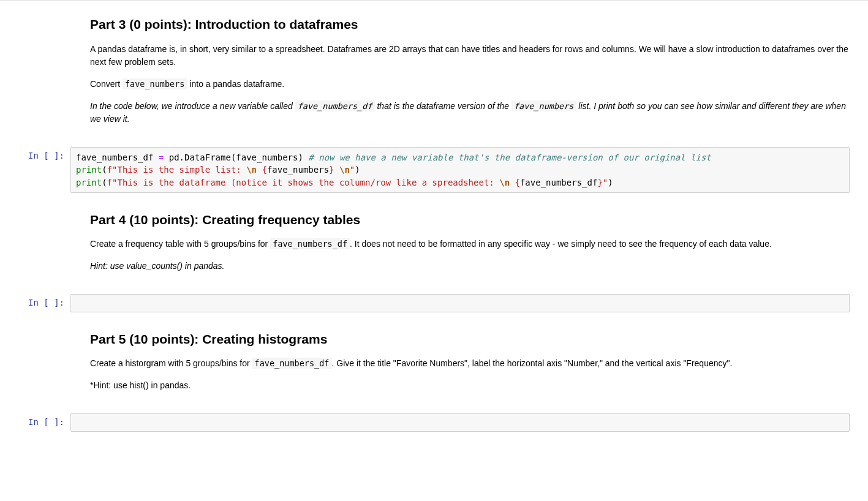 The image size is (868, 501). I want to click on token-pd: pd, so click(174, 157).